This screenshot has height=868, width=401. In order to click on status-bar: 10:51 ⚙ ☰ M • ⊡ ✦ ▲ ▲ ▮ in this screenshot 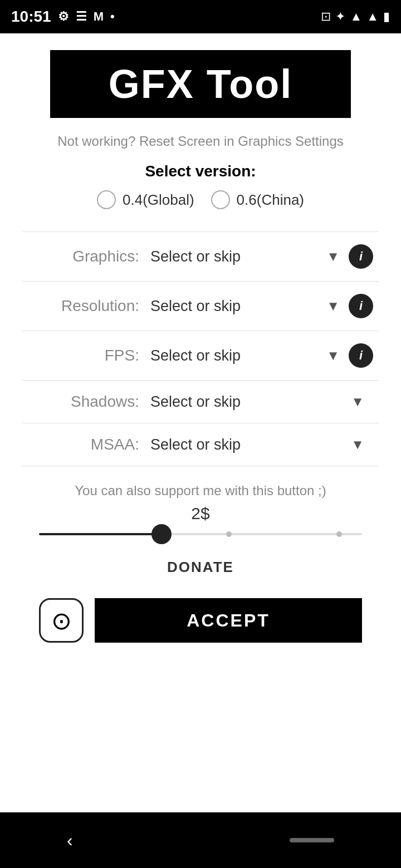, I will do `click(200, 17)`.